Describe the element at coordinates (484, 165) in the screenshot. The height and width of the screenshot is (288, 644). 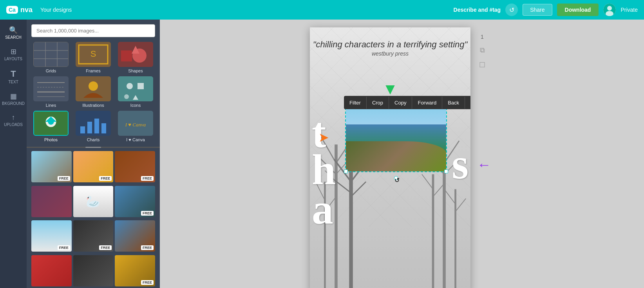
I see `purple-arrow: ←` at that location.